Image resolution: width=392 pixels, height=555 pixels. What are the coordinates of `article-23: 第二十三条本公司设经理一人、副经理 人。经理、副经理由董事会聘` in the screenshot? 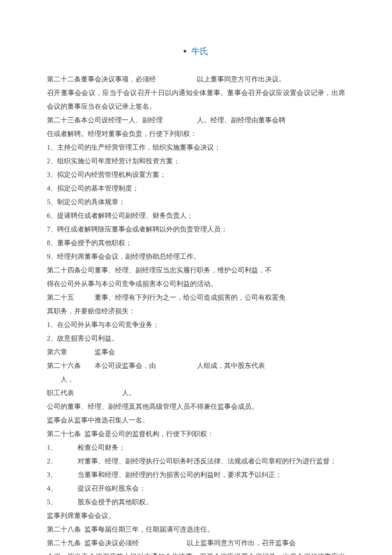 It's located at (196, 120).